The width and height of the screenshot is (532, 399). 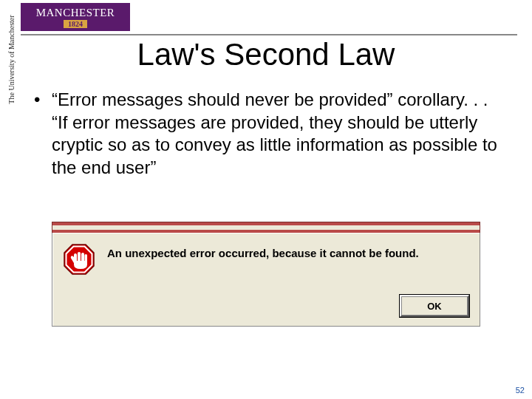 I want to click on ok-button: OK, so click(x=434, y=306).